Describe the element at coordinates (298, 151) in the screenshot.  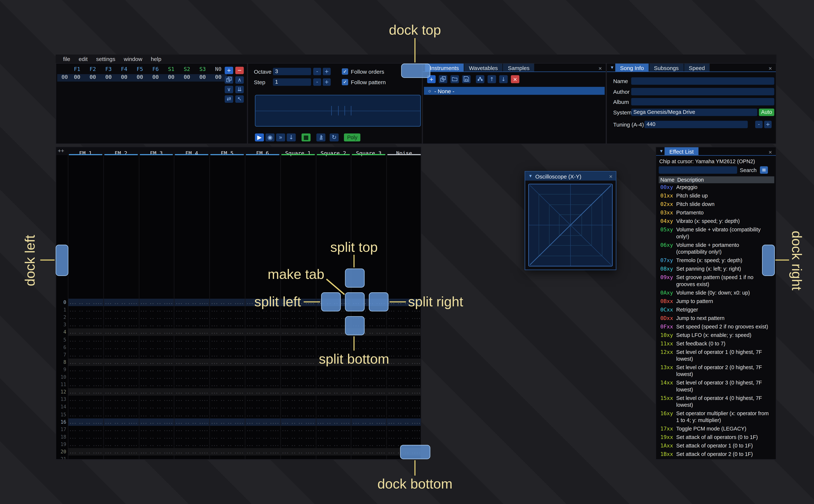
I see `channel-header-square-1: Square 1` at that location.